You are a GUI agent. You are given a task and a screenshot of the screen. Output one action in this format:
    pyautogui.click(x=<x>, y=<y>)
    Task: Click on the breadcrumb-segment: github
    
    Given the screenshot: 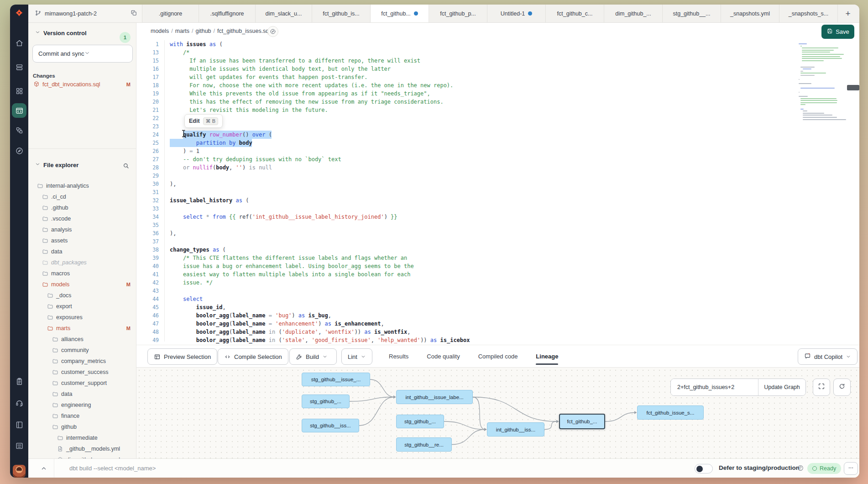 What is the action you would take?
    pyautogui.click(x=204, y=31)
    